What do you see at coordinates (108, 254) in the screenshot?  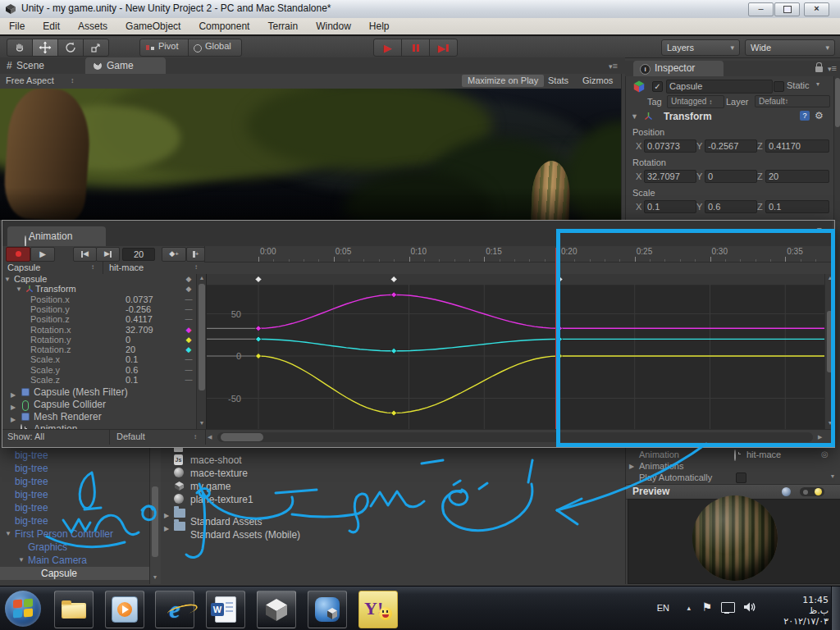 I see `next-frame-button: ▶` at bounding box center [108, 254].